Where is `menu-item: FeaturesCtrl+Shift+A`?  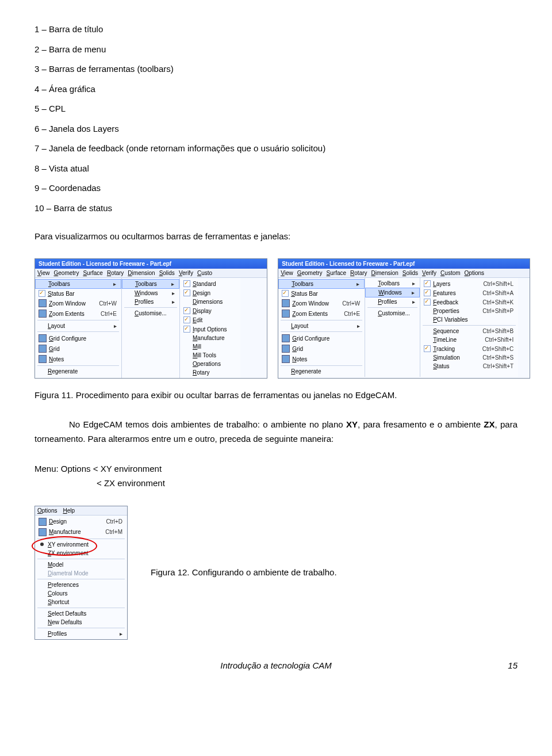 menu-item: FeaturesCtrl+Shift+A is located at coordinates (469, 293).